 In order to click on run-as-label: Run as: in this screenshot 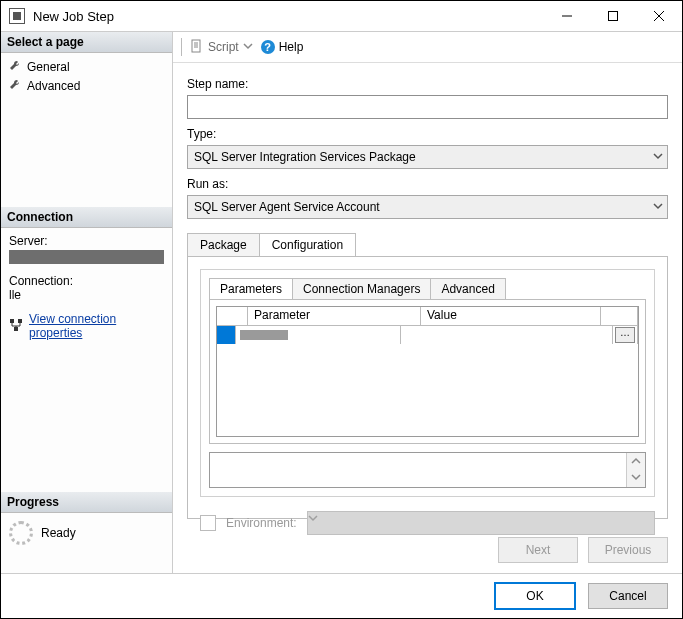, I will do `click(428, 184)`.